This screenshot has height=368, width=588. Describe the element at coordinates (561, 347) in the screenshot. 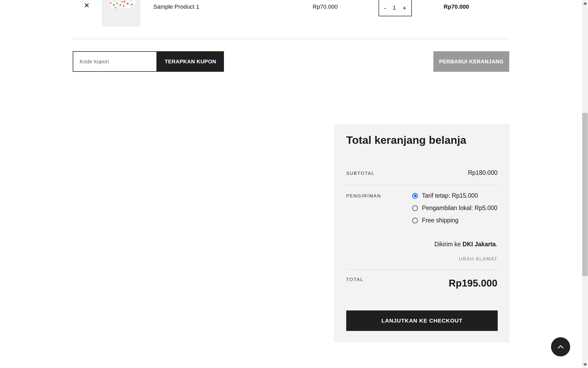

I see `scroll-to-top-button` at that location.